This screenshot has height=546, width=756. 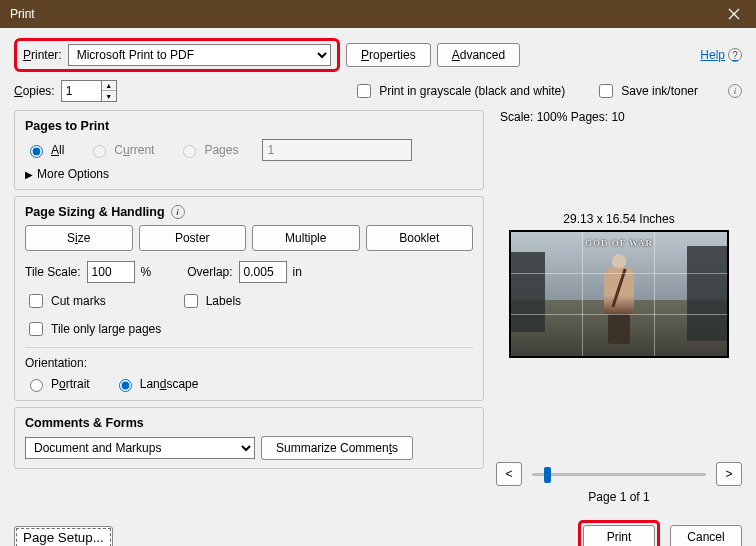 I want to click on page-counter: Page 1 of 1, so click(x=619, y=497).